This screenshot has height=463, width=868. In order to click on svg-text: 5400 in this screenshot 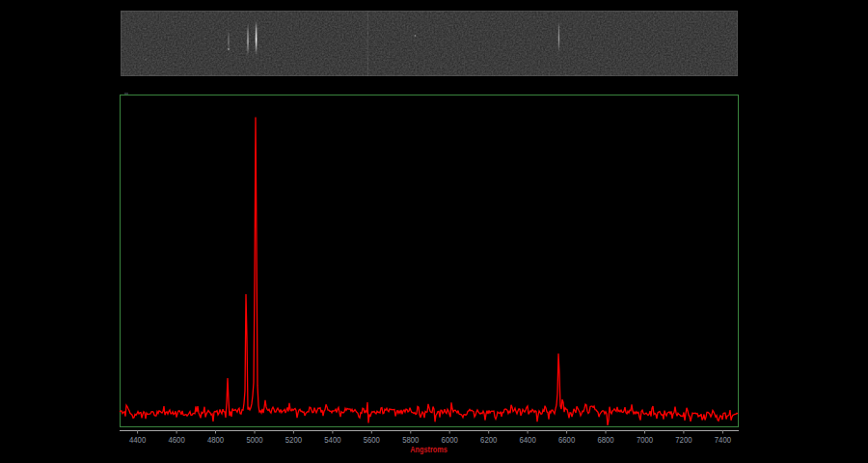, I will do `click(332, 440)`.